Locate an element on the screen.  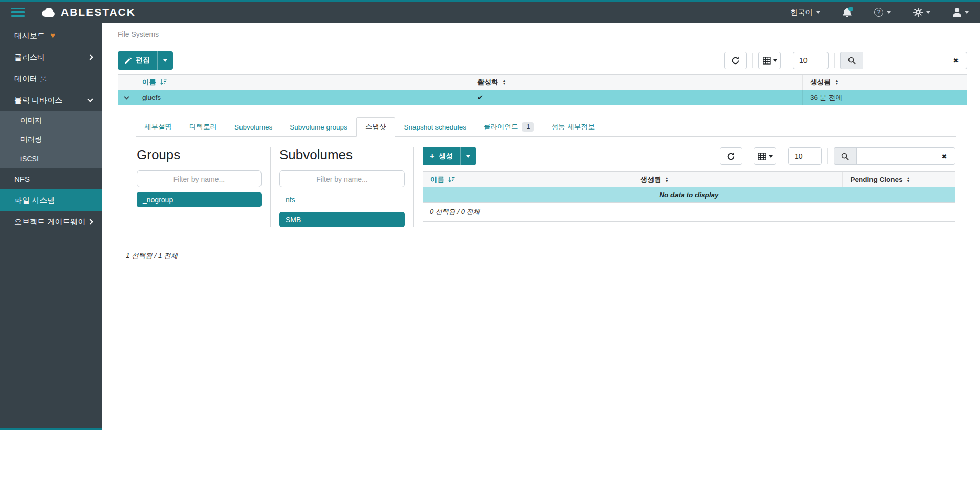
tab-label: 성능 세부정보 is located at coordinates (573, 127).